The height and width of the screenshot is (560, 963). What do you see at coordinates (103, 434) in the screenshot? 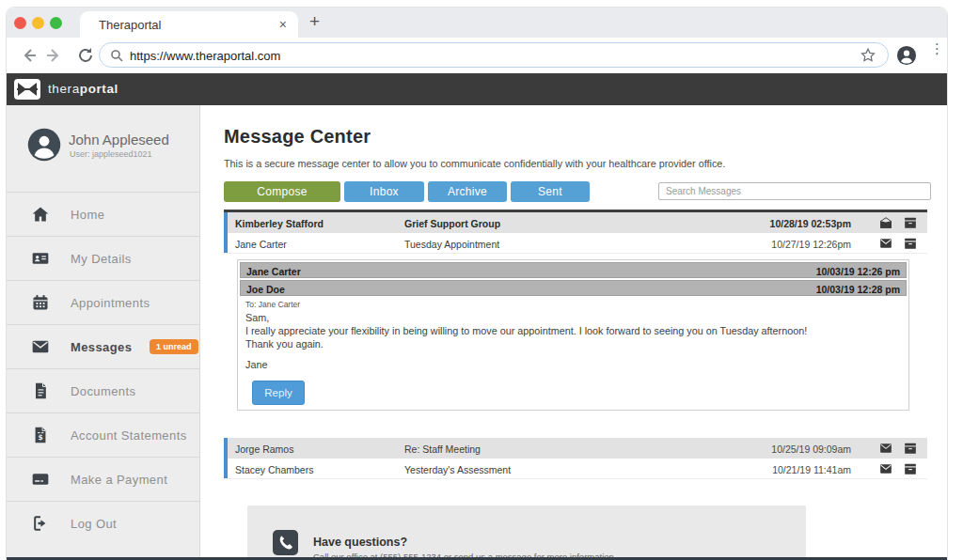
I see `sidebar-item-account-statements: $ Account Statements` at bounding box center [103, 434].